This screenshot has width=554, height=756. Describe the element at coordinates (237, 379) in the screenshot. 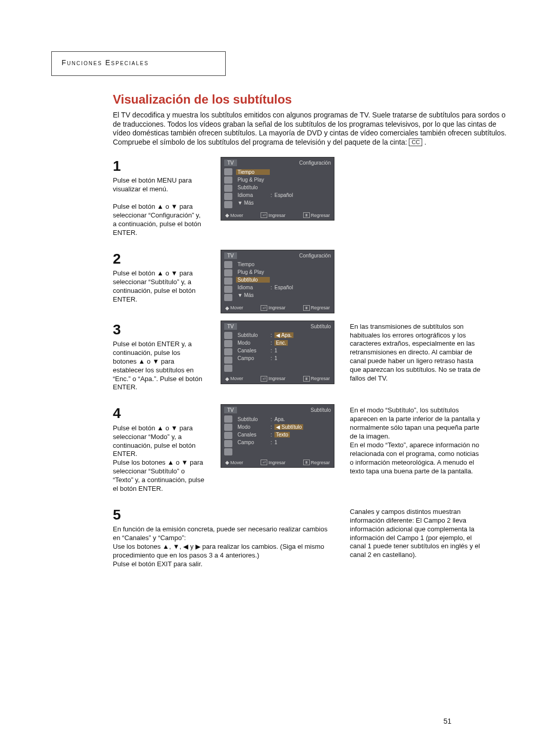

I see `osd3-foot-mover: Mover` at that location.